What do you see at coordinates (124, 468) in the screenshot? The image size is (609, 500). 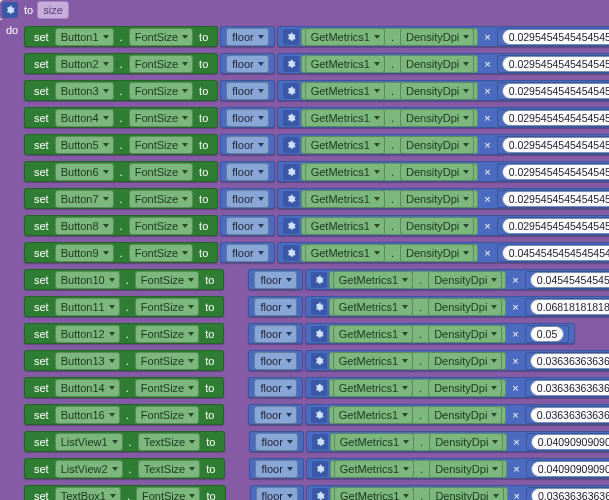 I see `set-block: set ListView2 . TextSize to` at bounding box center [124, 468].